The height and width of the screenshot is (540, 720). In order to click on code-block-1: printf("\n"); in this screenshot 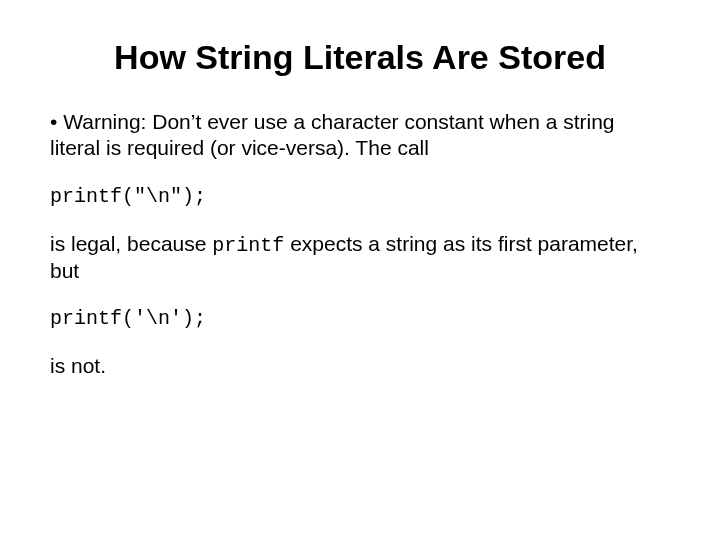, I will do `click(360, 196)`.